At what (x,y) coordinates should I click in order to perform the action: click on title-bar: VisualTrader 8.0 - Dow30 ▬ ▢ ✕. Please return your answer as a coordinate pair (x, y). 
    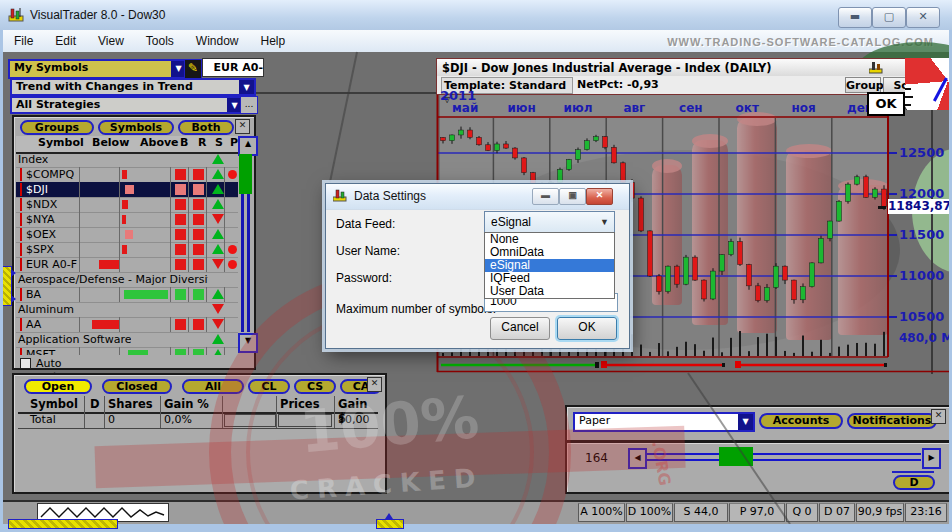
    Looking at the image, I should click on (476, 15).